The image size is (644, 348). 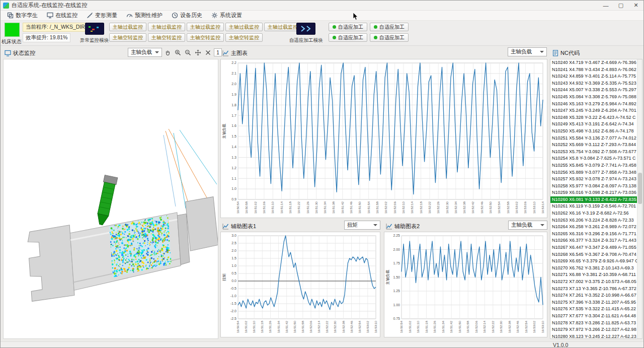 I want to click on nc-code-line: N10240 X4.719 Y-3.467 Z-4.669 A-76.396, so click(x=594, y=63).